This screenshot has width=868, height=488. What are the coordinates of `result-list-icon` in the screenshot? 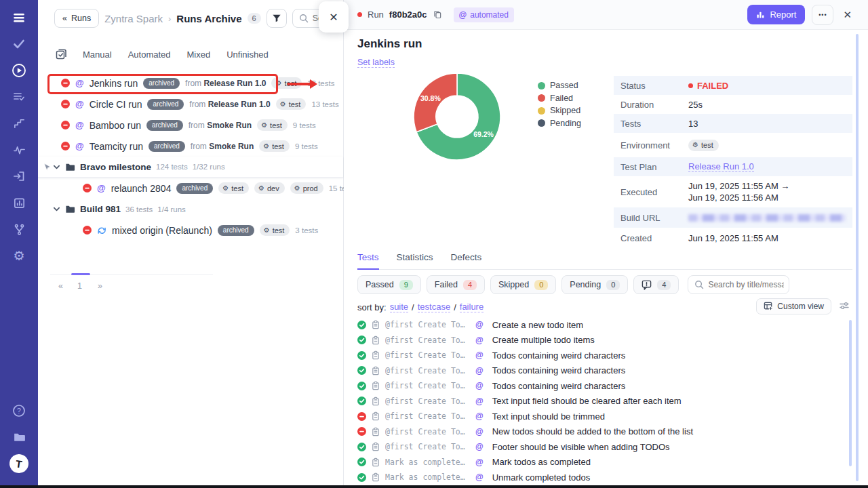 It's located at (19, 97).